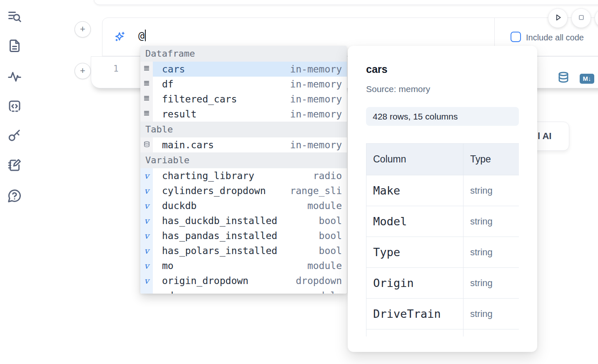 The height and width of the screenshot is (364, 598). What do you see at coordinates (220, 221) in the screenshot?
I see `autocomplete-item-name: has_duckdb_installed` at bounding box center [220, 221].